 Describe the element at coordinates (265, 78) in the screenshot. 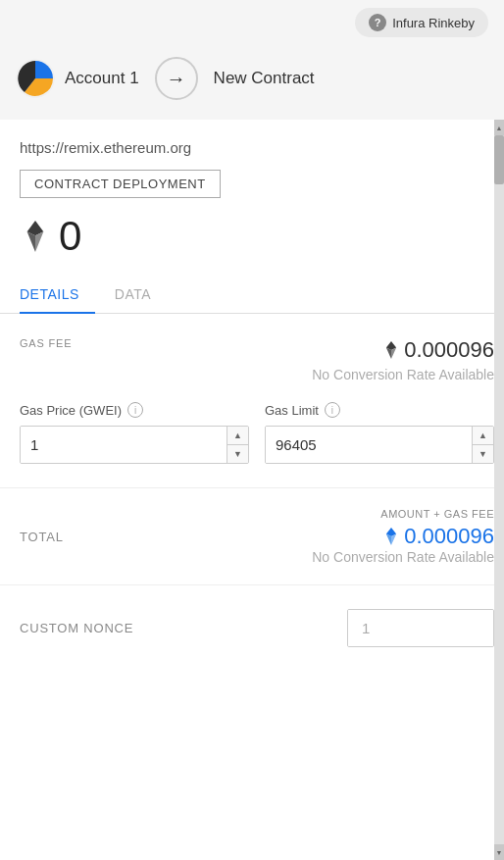

I see `new-contract-label: New Contract` at that location.